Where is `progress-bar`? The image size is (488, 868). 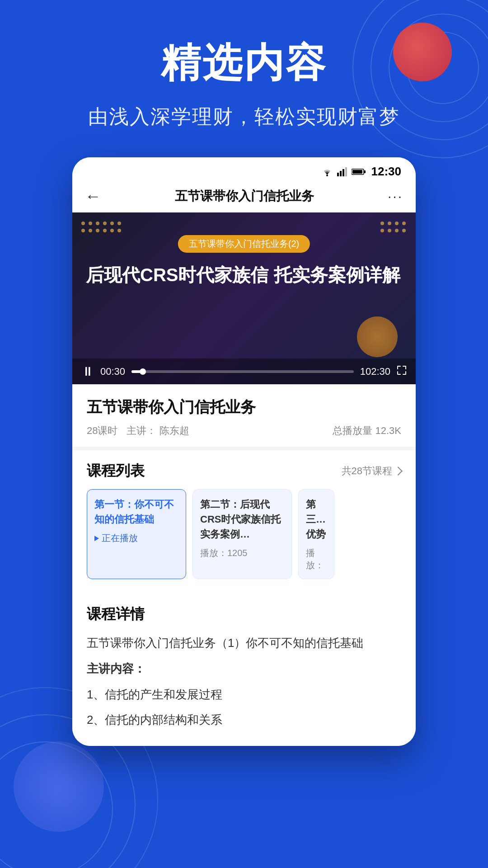
progress-bar is located at coordinates (243, 372).